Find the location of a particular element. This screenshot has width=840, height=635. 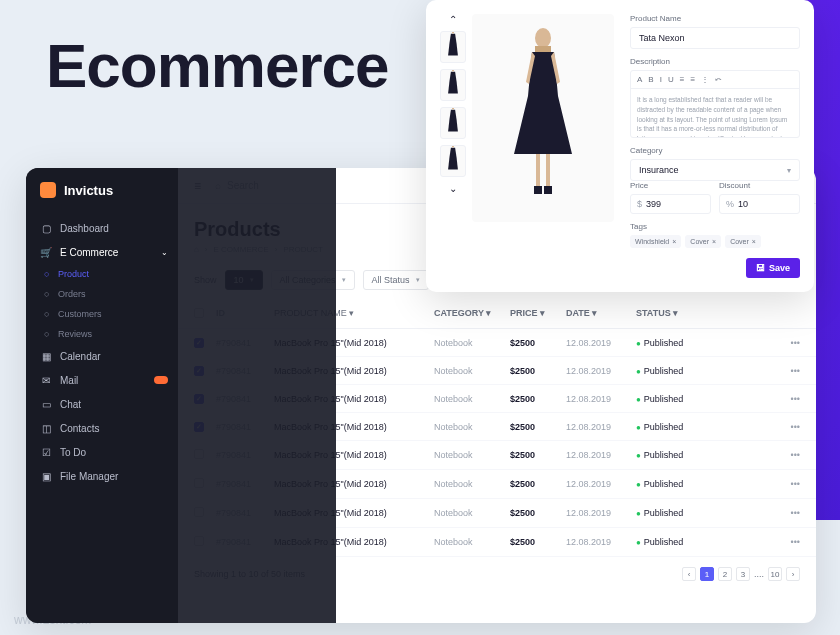

tags-input: Windshield× Cover× Cover× is located at coordinates (715, 242).